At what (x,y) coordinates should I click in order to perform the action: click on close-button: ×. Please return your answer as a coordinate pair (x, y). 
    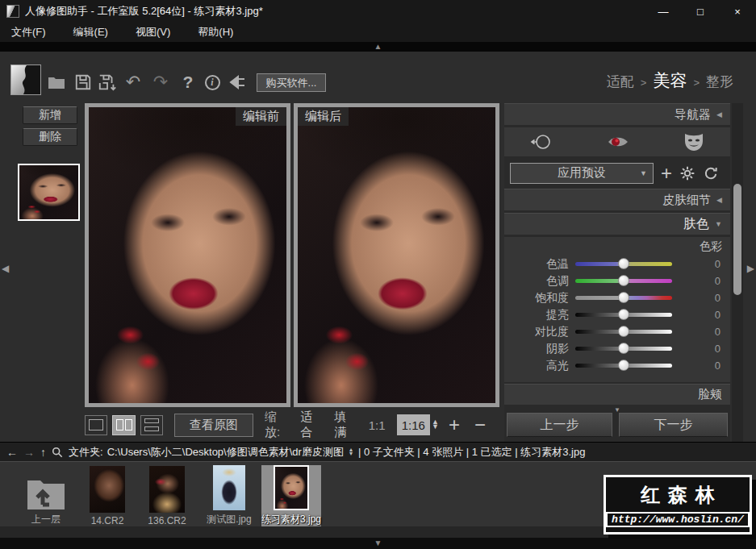
    Looking at the image, I should click on (737, 11).